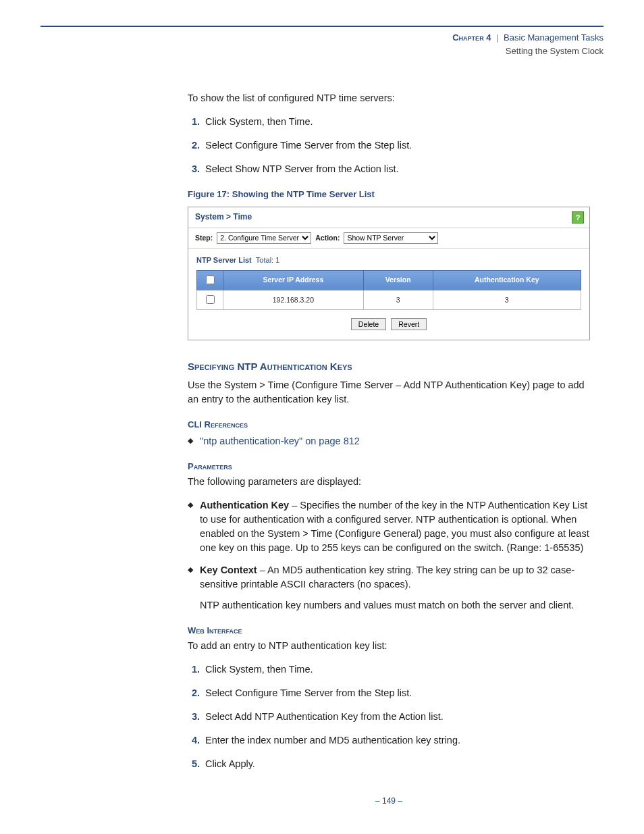  I want to click on parameters-list: Authentication Key – Specifies the numbe…, so click(389, 555).